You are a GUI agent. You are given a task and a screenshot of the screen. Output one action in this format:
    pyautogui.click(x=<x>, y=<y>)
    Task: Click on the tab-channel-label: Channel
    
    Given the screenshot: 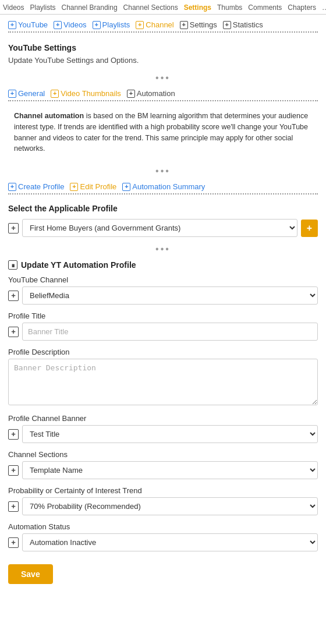 What is the action you would take?
    pyautogui.click(x=160, y=24)
    